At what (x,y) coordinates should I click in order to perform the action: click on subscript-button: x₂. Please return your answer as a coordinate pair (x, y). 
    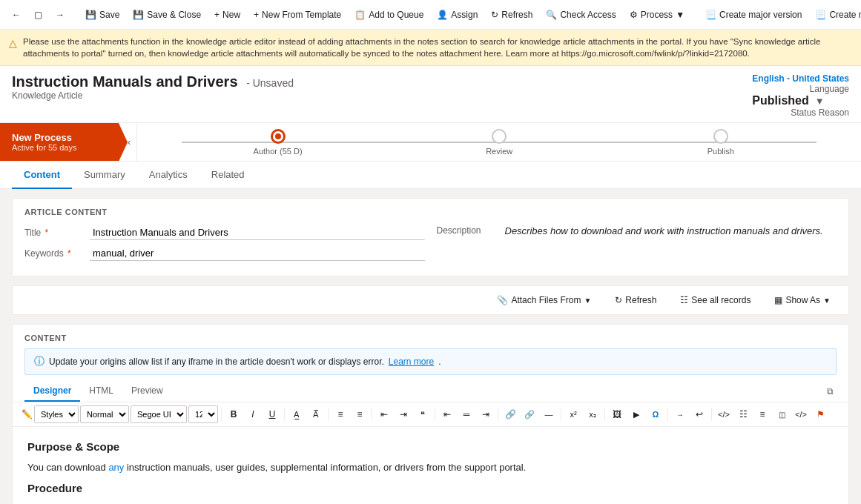
    Looking at the image, I should click on (593, 414).